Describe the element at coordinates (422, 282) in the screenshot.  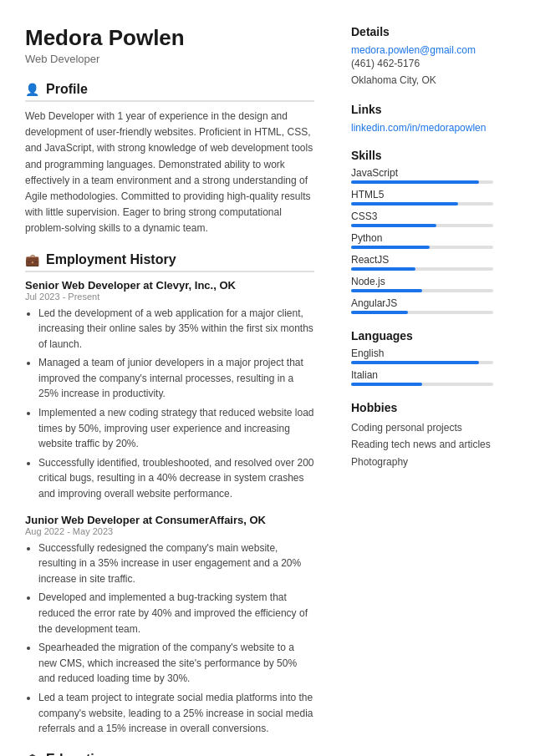
I see `skill-name: Node.js` at that location.